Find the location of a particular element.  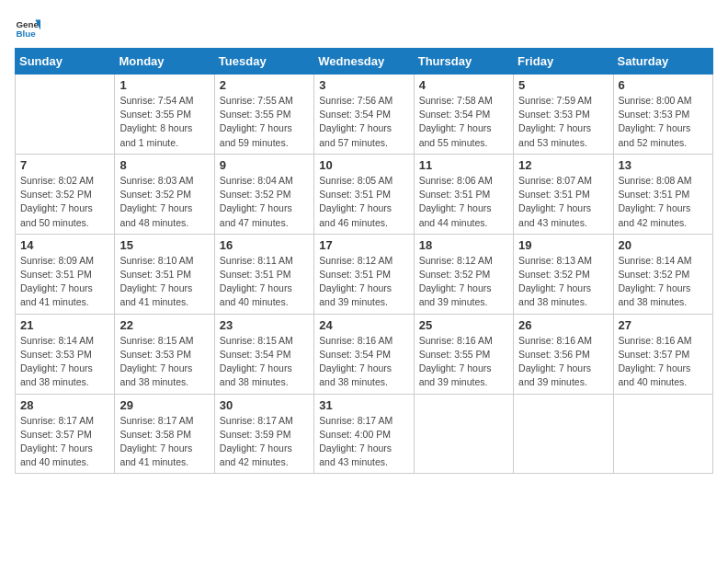

day-number: 1 is located at coordinates (164, 85).